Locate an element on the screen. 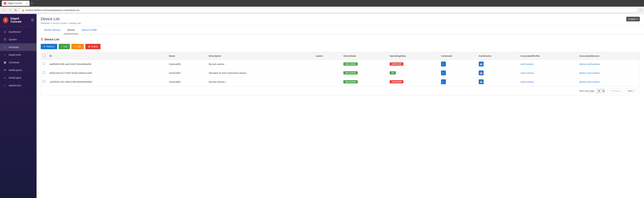 The image size is (644, 198). delete-label: Delete is located at coordinates (94, 46).